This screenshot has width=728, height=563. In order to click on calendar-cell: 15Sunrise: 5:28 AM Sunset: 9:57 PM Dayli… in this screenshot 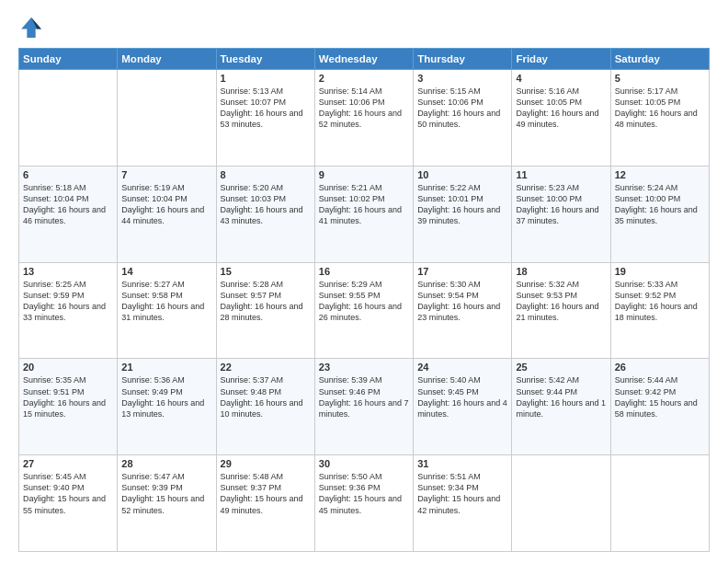, I will do `click(265, 311)`.